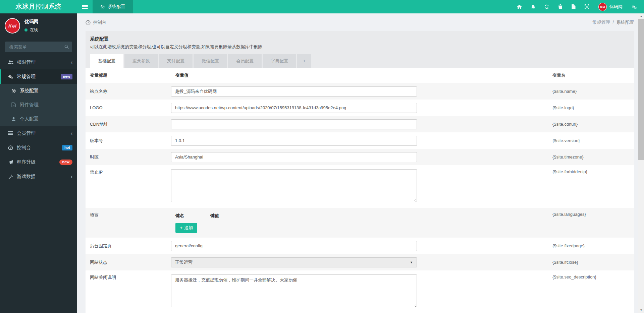 Image resolution: width=644 pixels, height=313 pixels. What do you see at coordinates (128, 141) in the screenshot?
I see `field-label: 版本号` at bounding box center [128, 141].